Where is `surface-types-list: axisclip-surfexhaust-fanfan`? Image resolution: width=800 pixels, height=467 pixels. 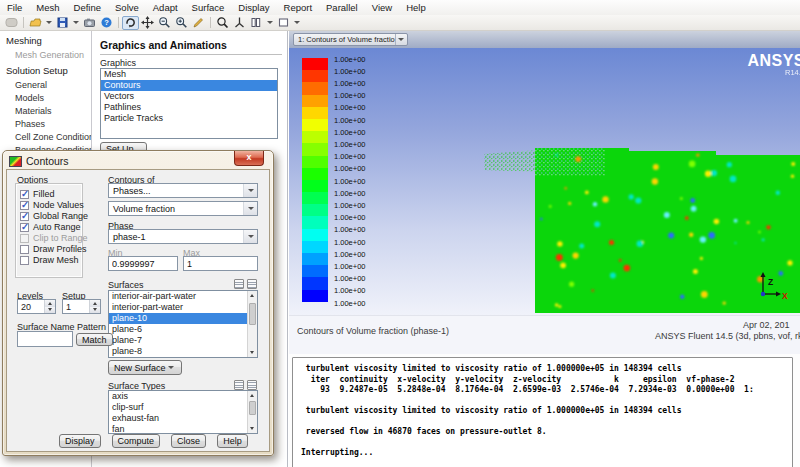 surface-types-list: axisclip-surfexhaust-fanfan is located at coordinates (183, 412).